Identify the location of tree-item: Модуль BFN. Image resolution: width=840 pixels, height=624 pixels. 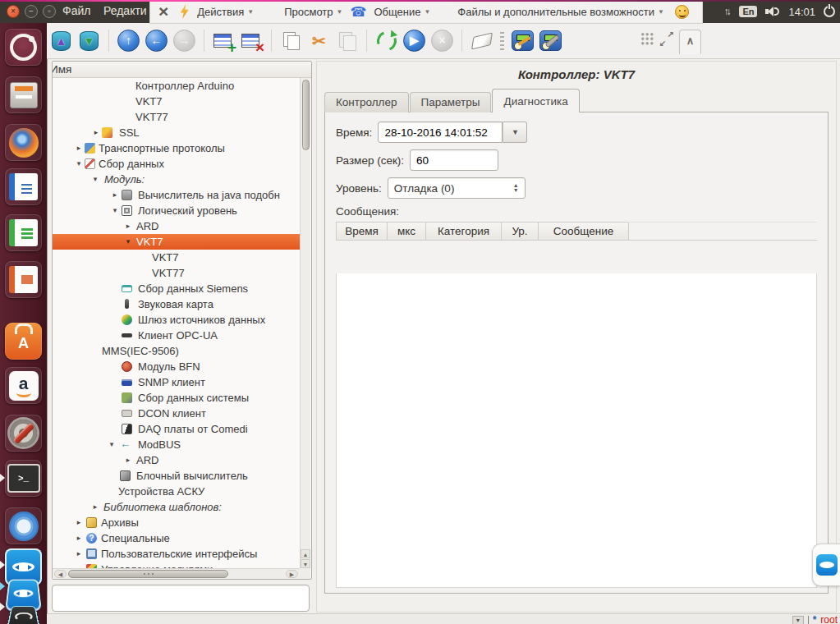
(176, 366).